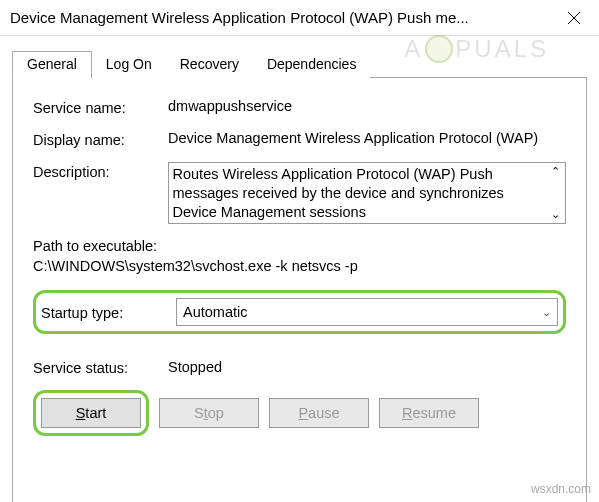 This screenshot has width=599, height=502. Describe the element at coordinates (367, 312) in the screenshot. I see `startup-type-select: Automatic ⌄` at that location.